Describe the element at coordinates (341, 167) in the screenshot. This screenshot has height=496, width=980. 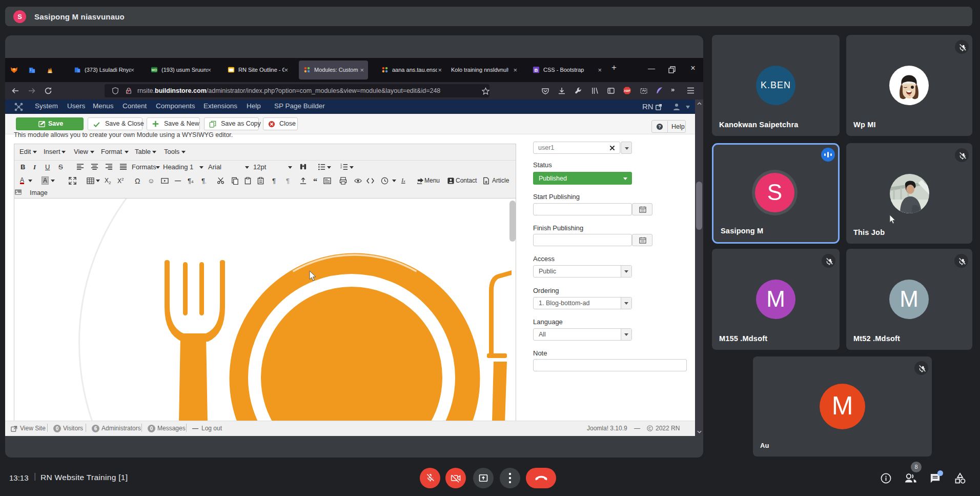
I see `svg-text: 2` at that location.